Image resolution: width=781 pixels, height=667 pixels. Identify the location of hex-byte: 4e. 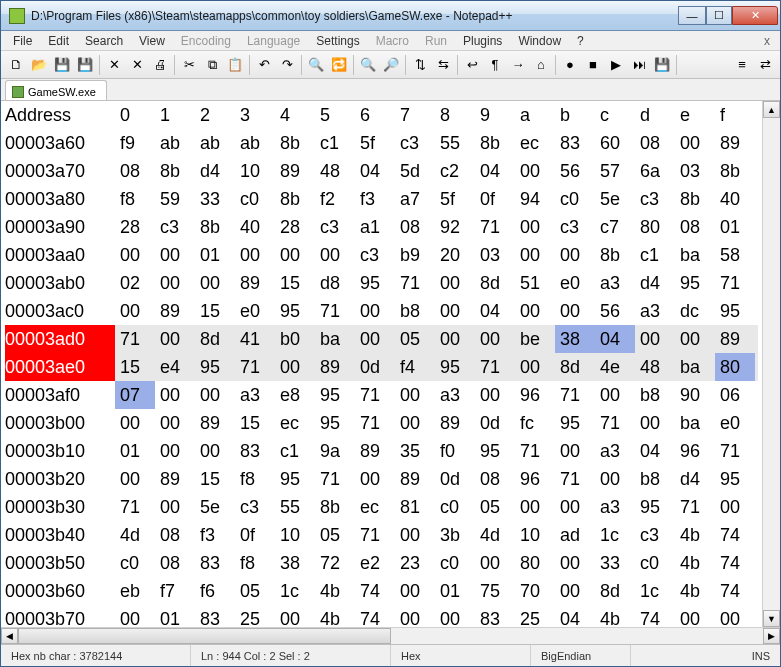
(615, 367).